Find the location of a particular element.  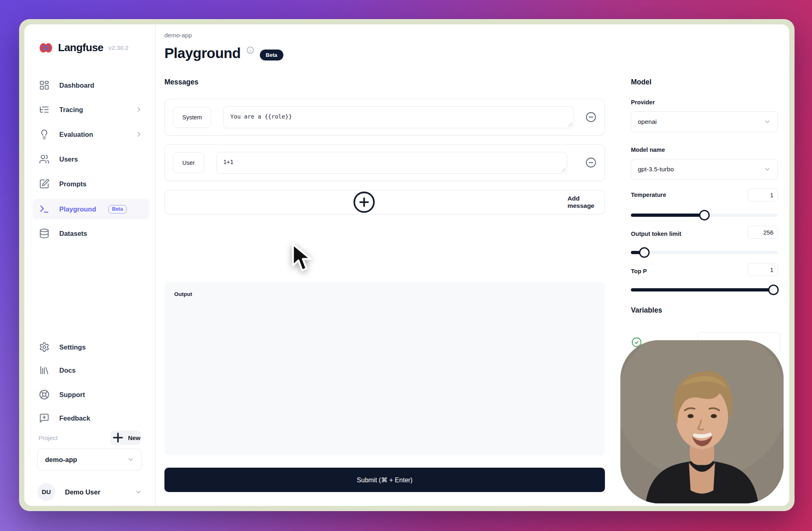

variables-section-title: Variables is located at coordinates (646, 310).